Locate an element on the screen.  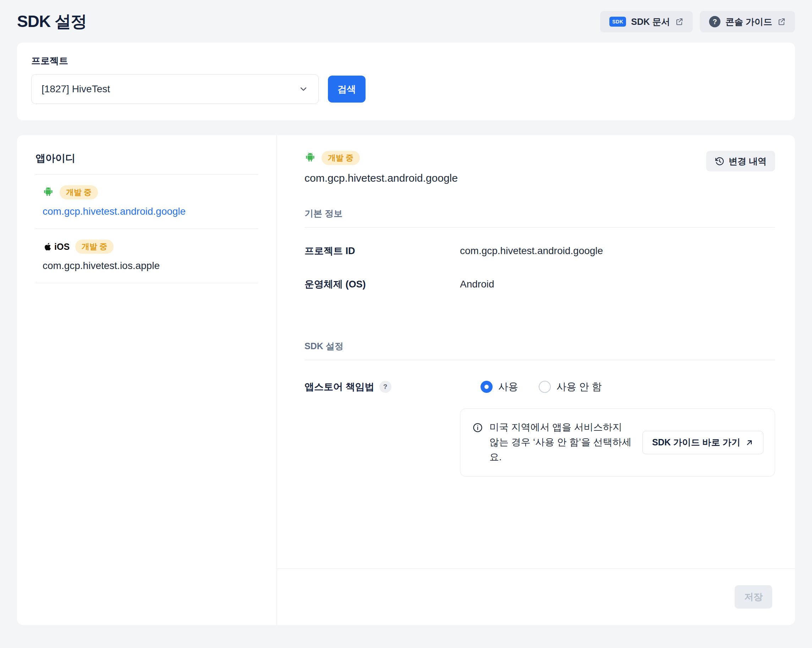
ios-label: iOS is located at coordinates (62, 247).